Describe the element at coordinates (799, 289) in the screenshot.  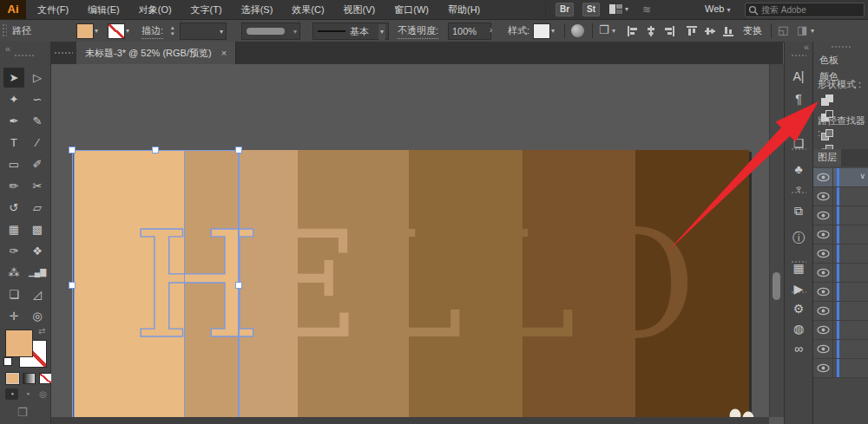
I see `dock-actions-panel: ▶` at that location.